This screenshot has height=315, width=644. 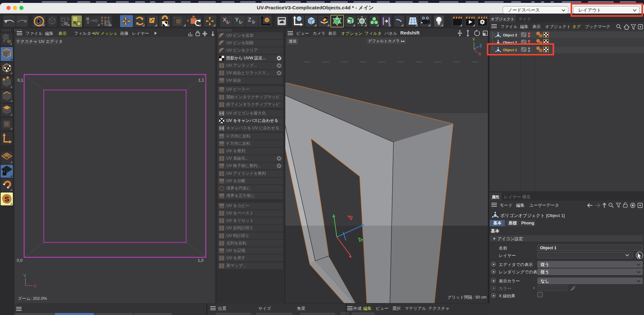 I want to click on svg-text: X, so click(x=480, y=54).